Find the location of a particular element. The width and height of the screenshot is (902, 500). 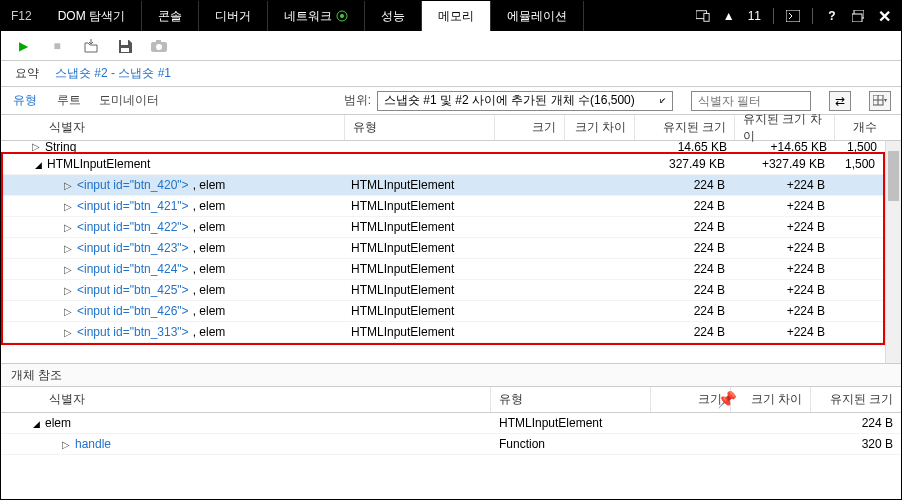

refs-table-row: elemHTMLInputElement224 B is located at coordinates (451, 424).